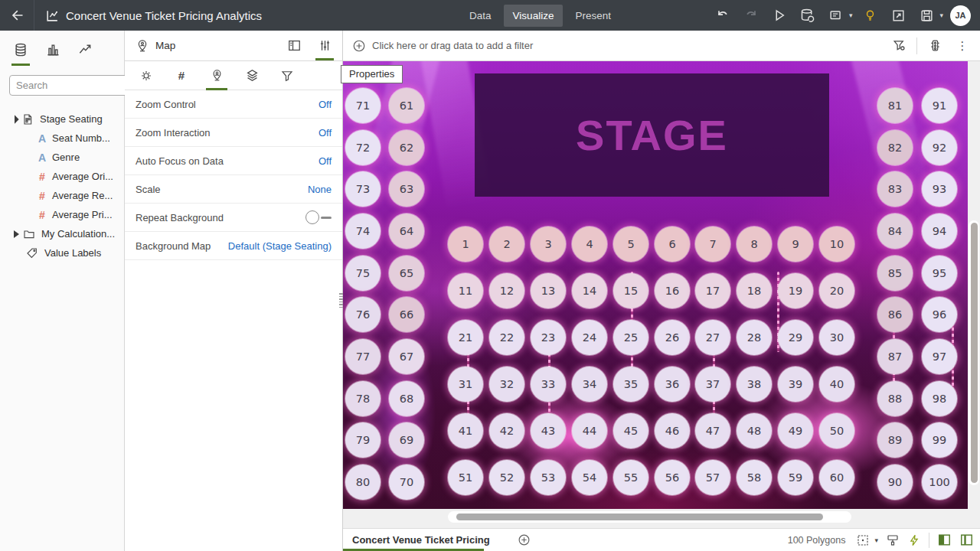  I want to click on seat-50: 50, so click(837, 431).